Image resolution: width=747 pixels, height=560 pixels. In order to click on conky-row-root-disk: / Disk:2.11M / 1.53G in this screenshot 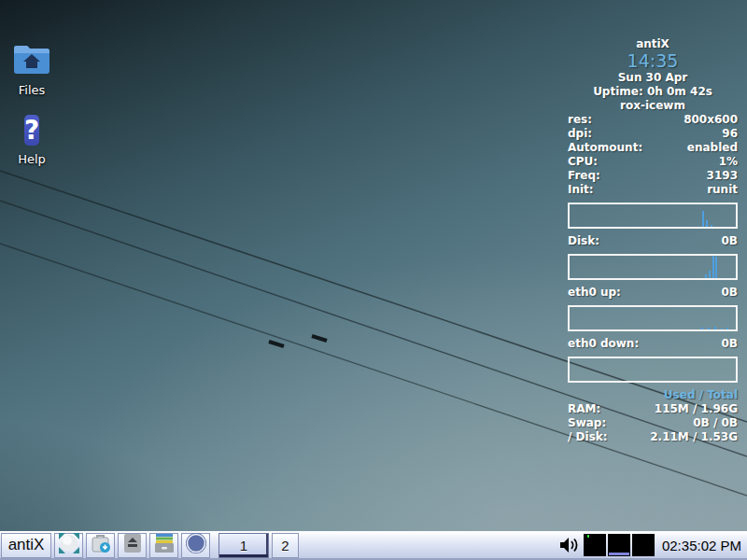, I will do `click(653, 437)`.